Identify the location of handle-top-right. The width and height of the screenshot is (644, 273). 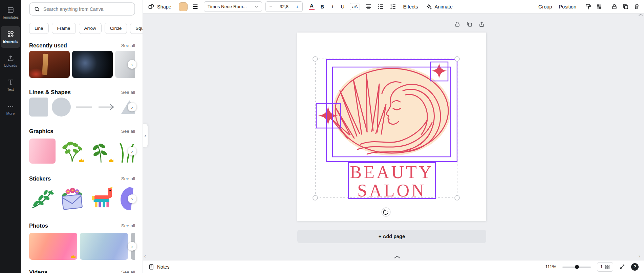
(457, 59).